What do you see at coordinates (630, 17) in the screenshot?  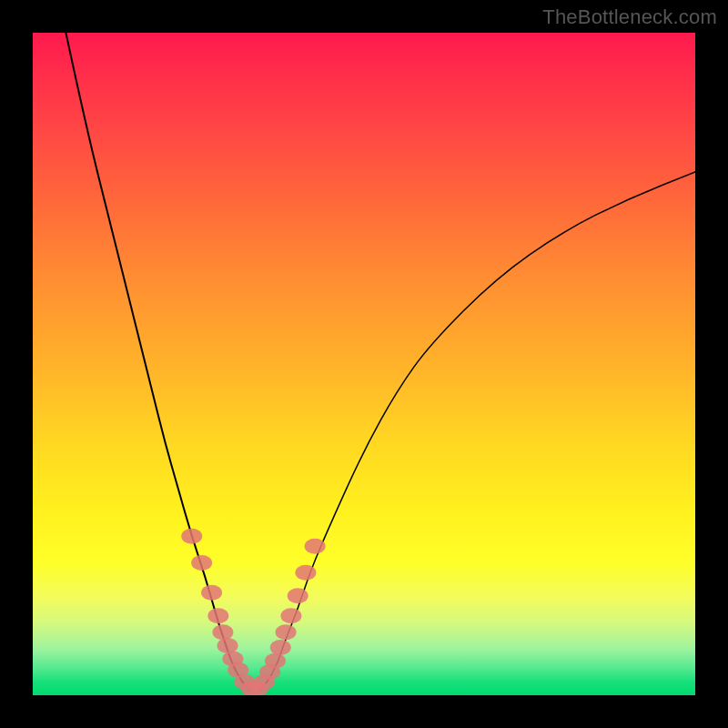 I see `watermark-text: TheBottleneck.com` at bounding box center [630, 17].